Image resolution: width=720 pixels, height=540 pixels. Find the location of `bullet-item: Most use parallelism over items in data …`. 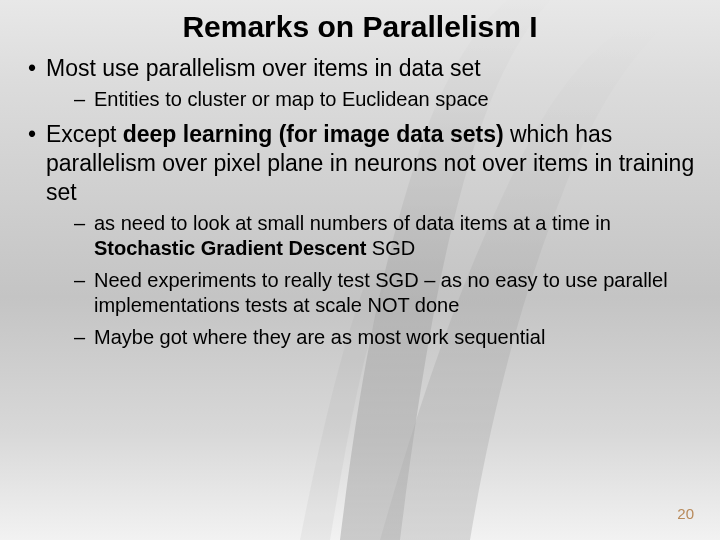

bullet-item: Most use parallelism over items in data … is located at coordinates (360, 83).